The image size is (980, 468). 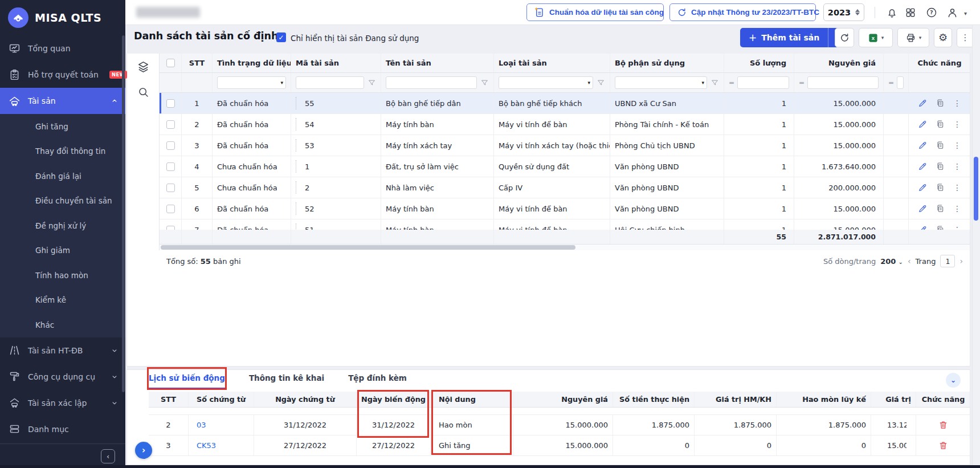 I want to click on window-scrollbar, so click(x=976, y=246).